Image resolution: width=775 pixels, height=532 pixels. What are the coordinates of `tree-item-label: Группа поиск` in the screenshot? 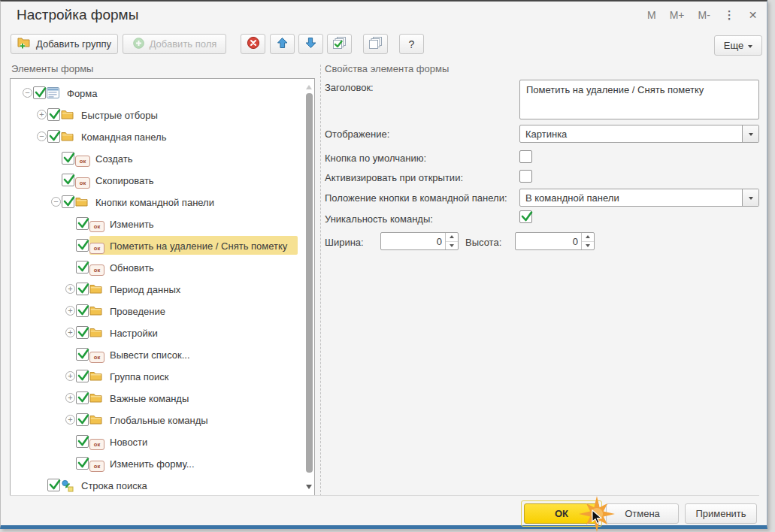 It's located at (140, 377).